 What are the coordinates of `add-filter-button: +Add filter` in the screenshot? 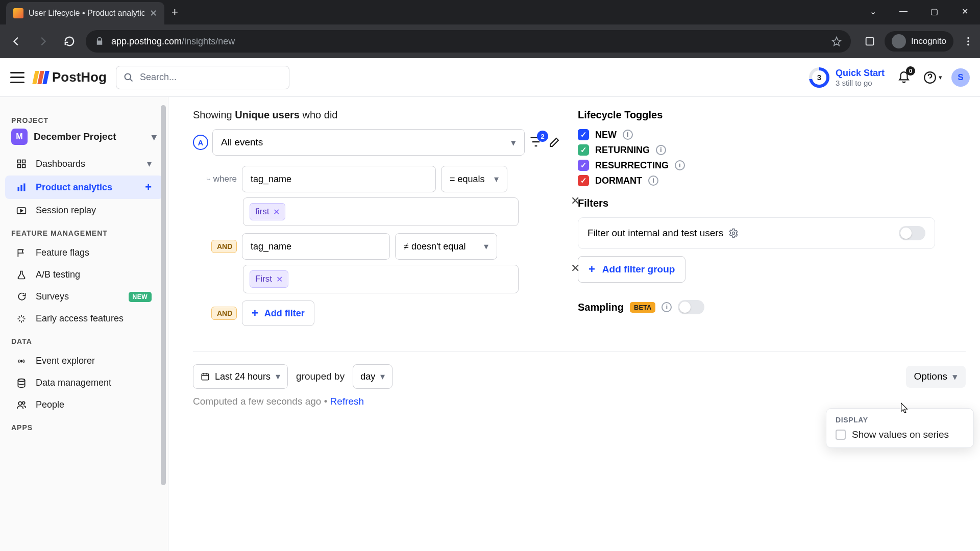 It's located at (278, 313).